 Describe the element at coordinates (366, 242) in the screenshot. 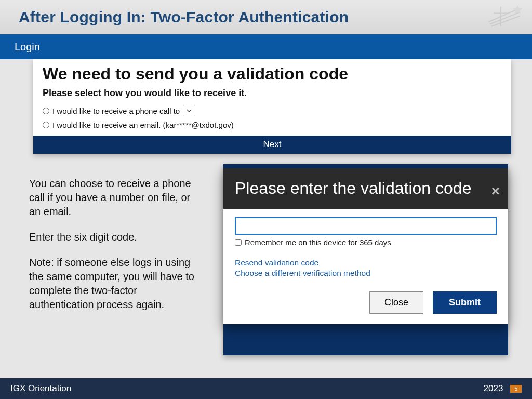

I see `remember-row: Remember me on this device for 365 days` at that location.